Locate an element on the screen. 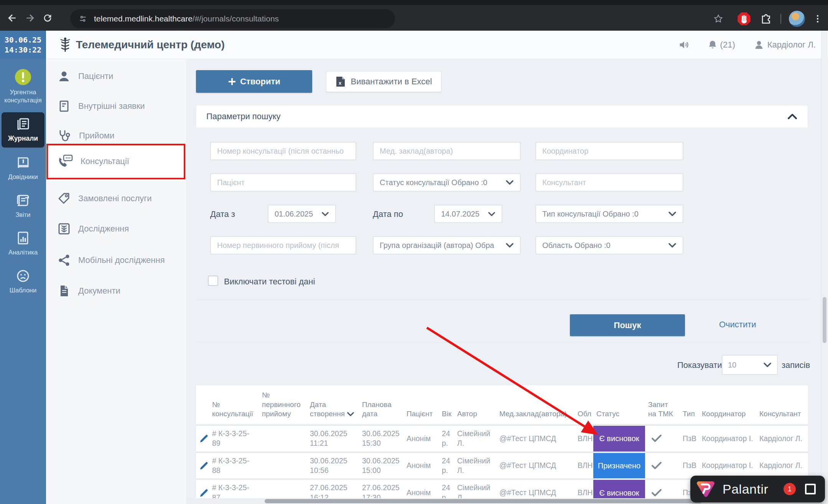 The image size is (828, 504). extensions-button is located at coordinates (766, 19).